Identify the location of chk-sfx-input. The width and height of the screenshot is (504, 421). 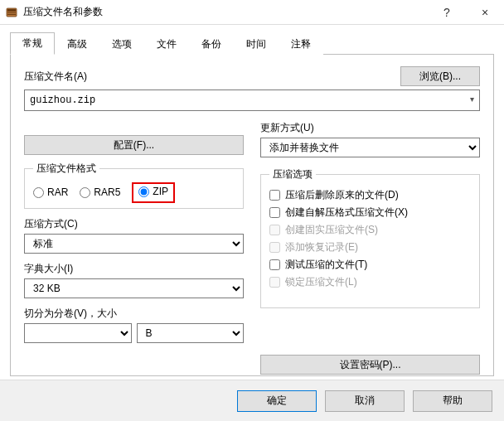
(275, 212).